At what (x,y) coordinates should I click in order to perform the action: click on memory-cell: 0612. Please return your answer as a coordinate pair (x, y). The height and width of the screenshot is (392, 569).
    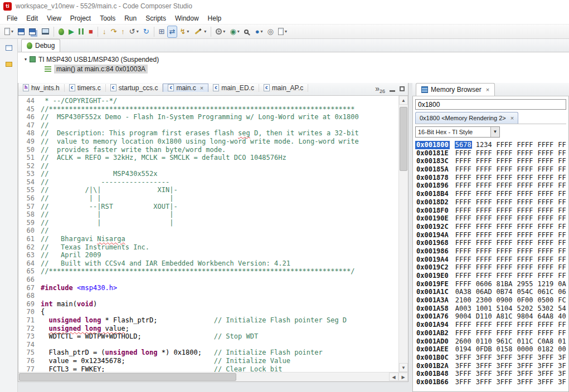
    Looking at the image, I should click on (562, 292).